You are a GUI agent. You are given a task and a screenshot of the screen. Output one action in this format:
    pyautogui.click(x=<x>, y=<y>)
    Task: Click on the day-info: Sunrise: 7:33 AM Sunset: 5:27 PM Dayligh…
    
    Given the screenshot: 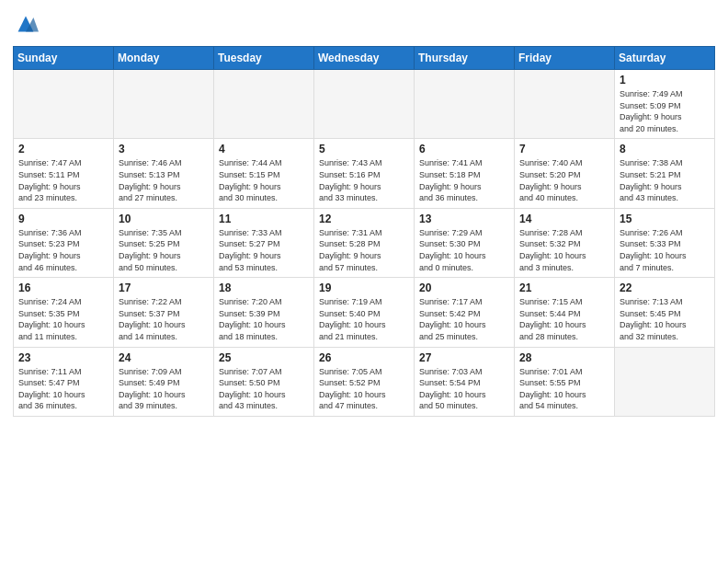 What is the action you would take?
    pyautogui.click(x=264, y=250)
    